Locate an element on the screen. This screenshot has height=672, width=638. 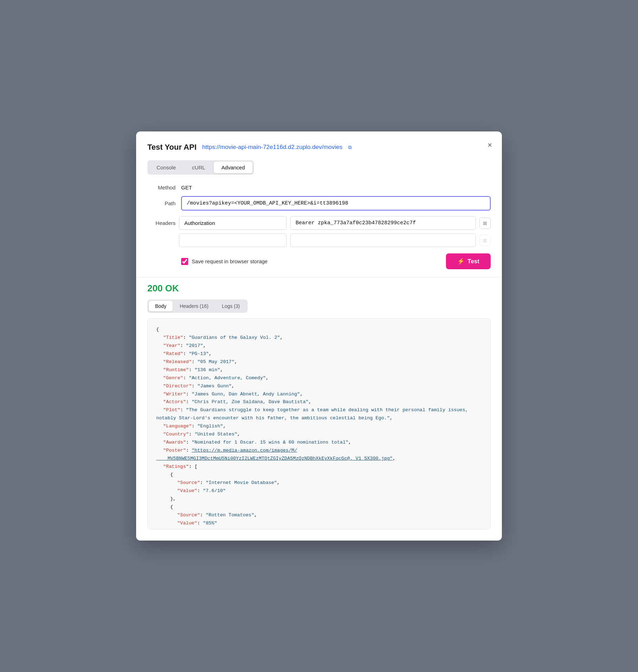
response-status: 200 OK is located at coordinates (319, 288).